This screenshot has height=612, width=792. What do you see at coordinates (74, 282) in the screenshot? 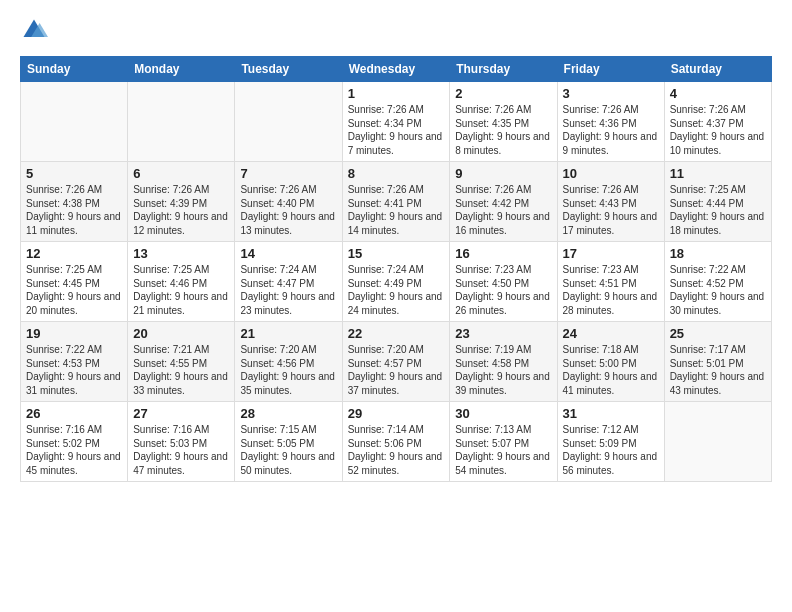
I see `calendar-cell-w2d0: 12Sunrise: 7:25 AM Sunset: 4:45 PM Dayli…` at bounding box center [74, 282].